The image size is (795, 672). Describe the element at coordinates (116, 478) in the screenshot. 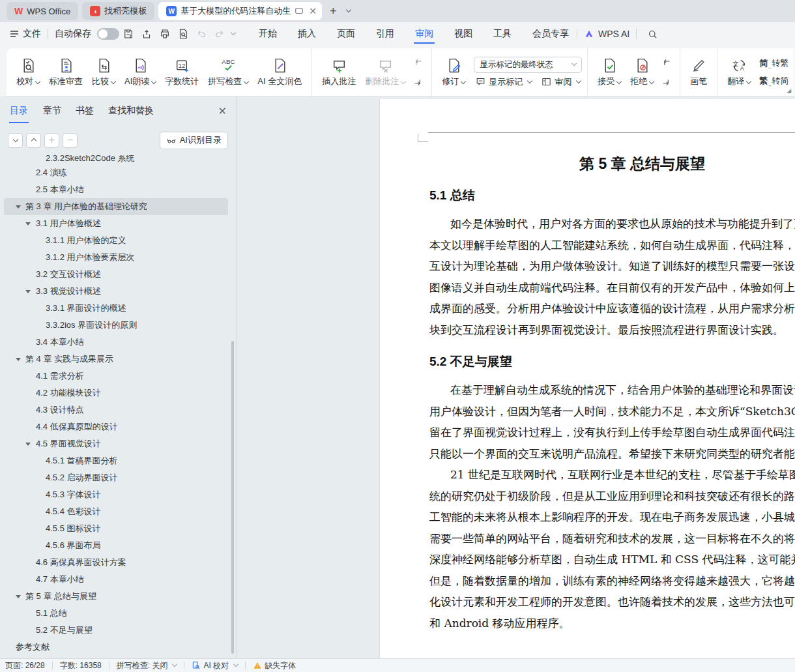

I see `toc-item: 4.5.2 启动界面设计` at that location.